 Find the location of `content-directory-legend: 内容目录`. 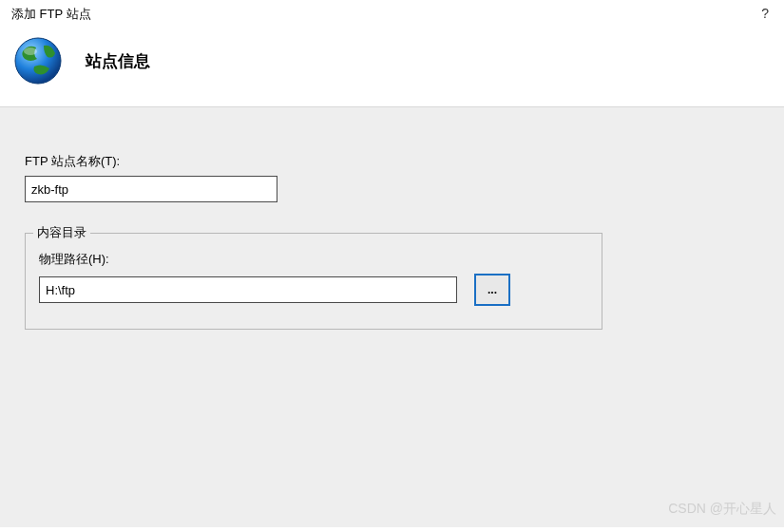

content-directory-legend: 内容目录 is located at coordinates (62, 233).